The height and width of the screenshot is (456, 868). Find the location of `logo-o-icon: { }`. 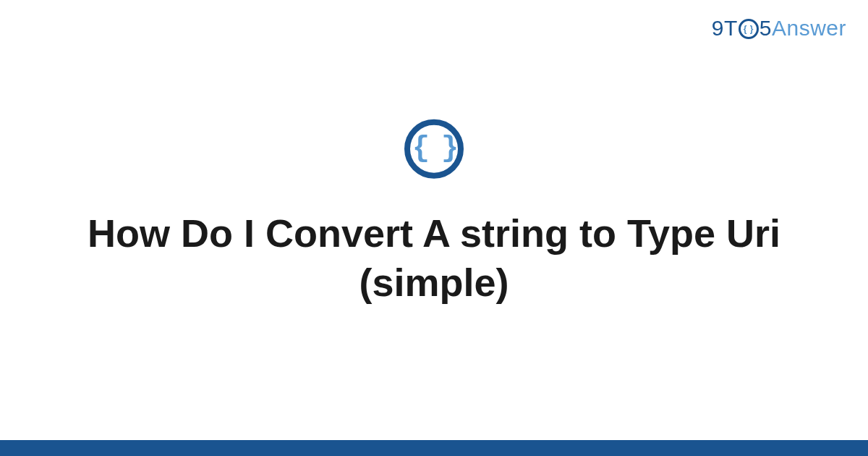

logo-o-icon: { } is located at coordinates (749, 29).